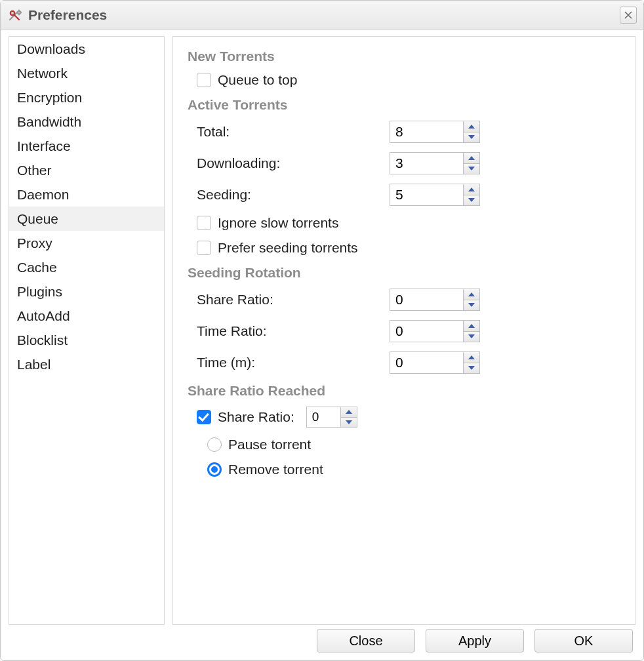 The height and width of the screenshot is (661, 644). Describe the element at coordinates (87, 340) in the screenshot. I see `sidebar-item-blocklist: Blocklist` at that location.